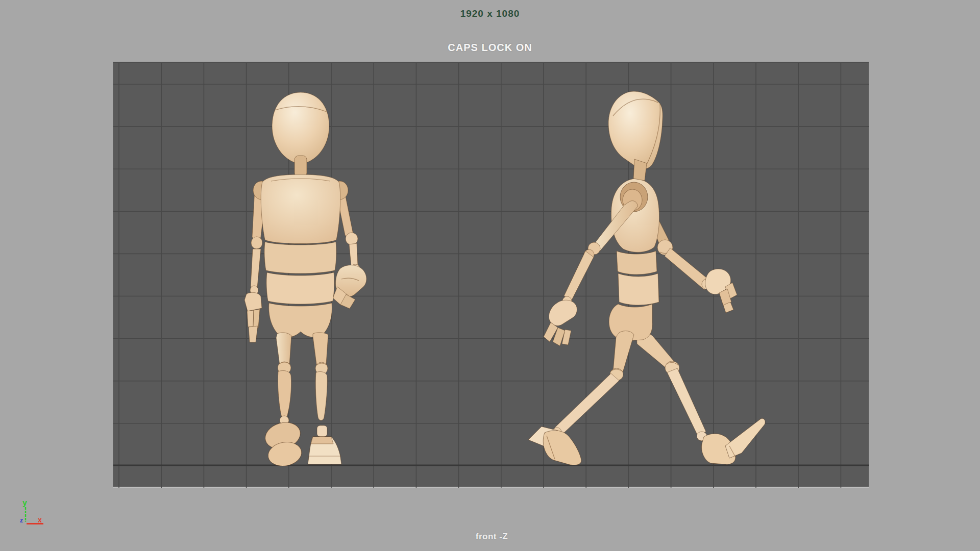 This screenshot has height=551, width=980. I want to click on x-axis-label: x, so click(40, 520).